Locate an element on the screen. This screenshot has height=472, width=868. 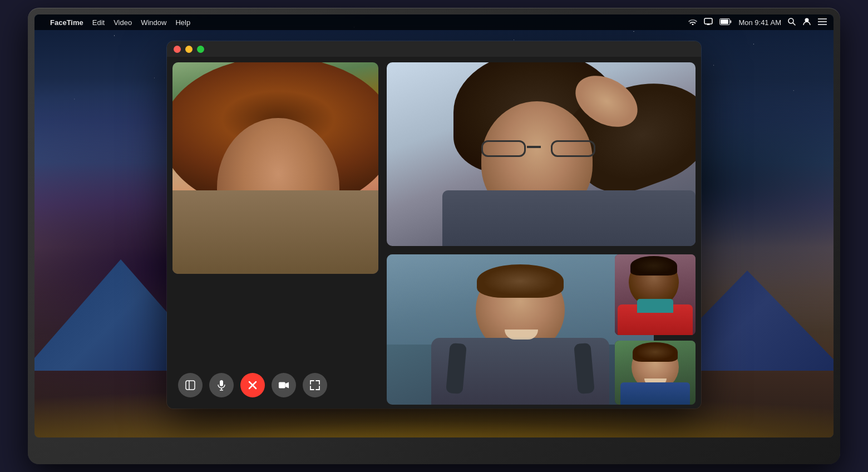
mute-camera-button is located at coordinates (284, 385).